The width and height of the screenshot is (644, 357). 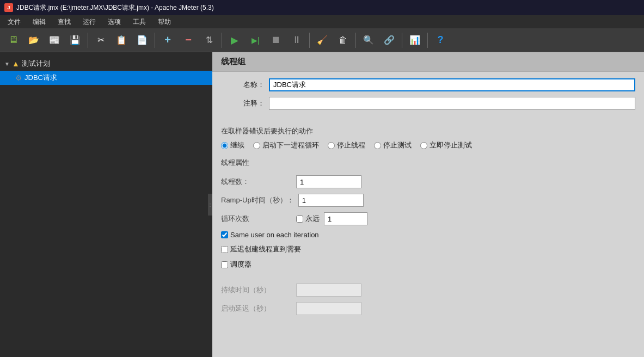 What do you see at coordinates (346, 145) in the screenshot?
I see `radio-stop-thread: 停止线程` at bounding box center [346, 145].